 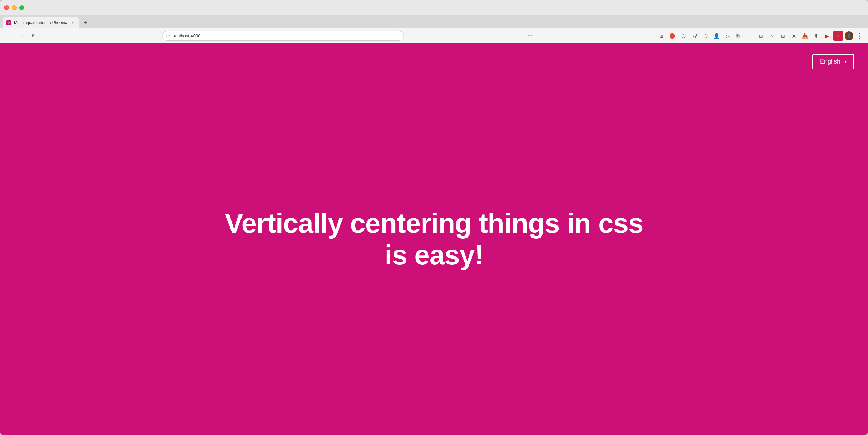 I want to click on url-text: localhost:4000, so click(x=186, y=36).